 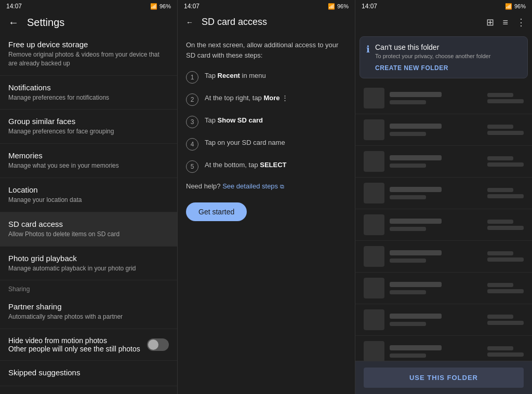 I want to click on step-5-text: At the bottom, tap SELECT, so click(x=275, y=165).